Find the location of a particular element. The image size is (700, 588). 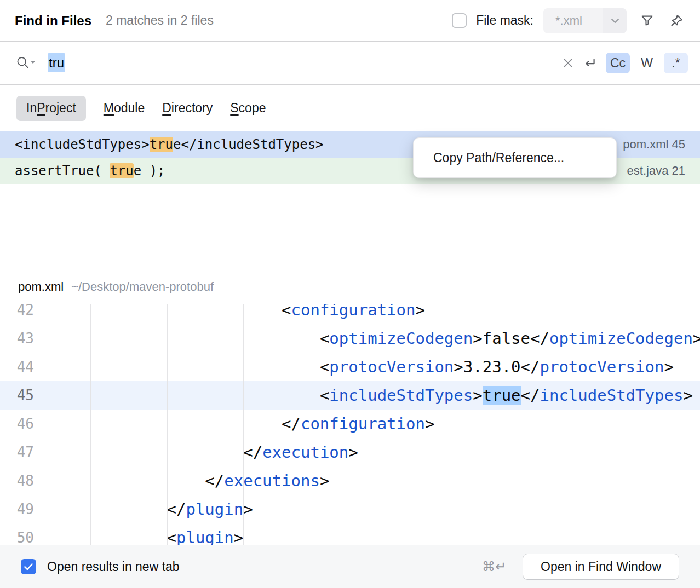

search-history-button is located at coordinates (26, 63).